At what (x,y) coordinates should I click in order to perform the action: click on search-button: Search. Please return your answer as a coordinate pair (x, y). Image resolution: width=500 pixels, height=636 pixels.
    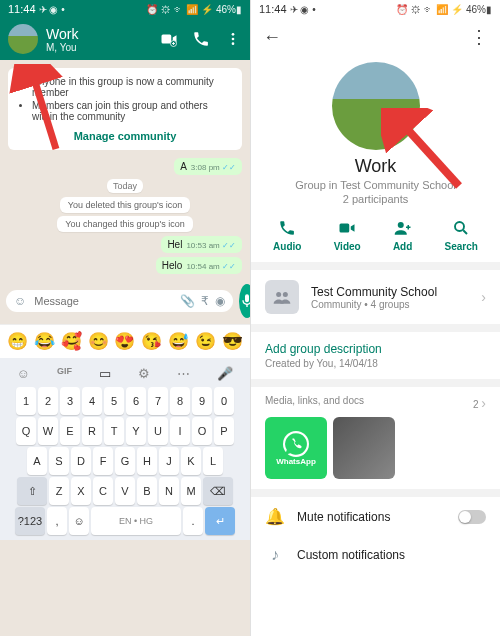
    Looking at the image, I should click on (462, 236).